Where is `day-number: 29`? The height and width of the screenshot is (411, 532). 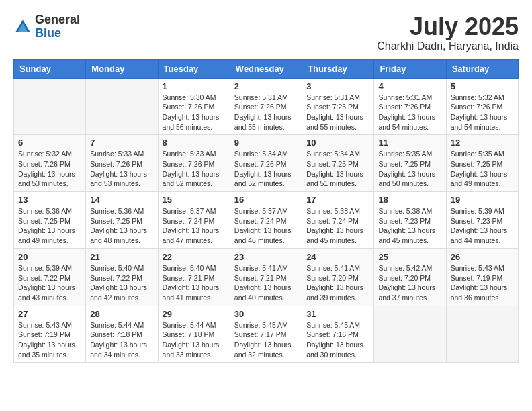
day-number: 29 is located at coordinates (194, 314).